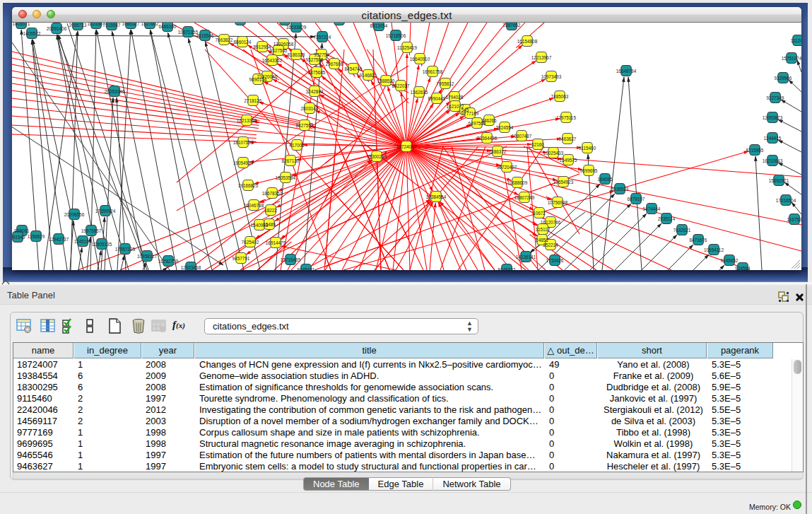 This screenshot has width=812, height=514. Describe the element at coordinates (379, 25) in the screenshot. I see `svg-text: 8813054` at that location.